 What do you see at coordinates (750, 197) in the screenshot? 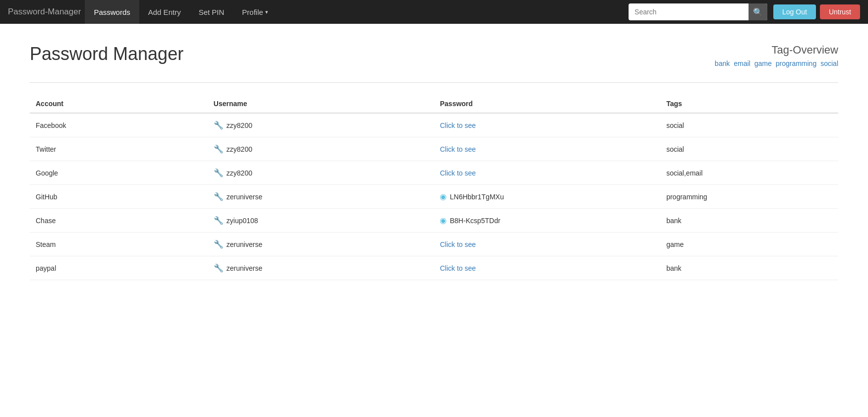
I see `cell-tags: programming` at bounding box center [750, 197].